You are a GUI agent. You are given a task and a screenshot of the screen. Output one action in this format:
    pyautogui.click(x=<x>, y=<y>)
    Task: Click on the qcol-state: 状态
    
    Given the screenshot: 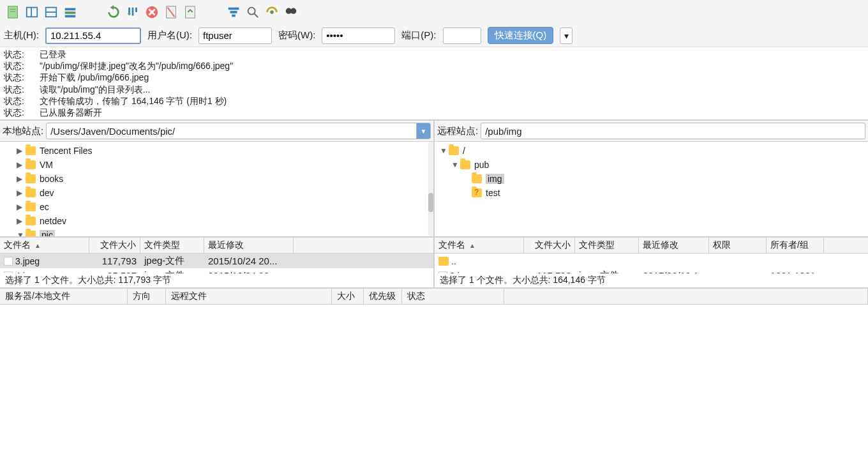 What is the action you would take?
    pyautogui.click(x=453, y=296)
    